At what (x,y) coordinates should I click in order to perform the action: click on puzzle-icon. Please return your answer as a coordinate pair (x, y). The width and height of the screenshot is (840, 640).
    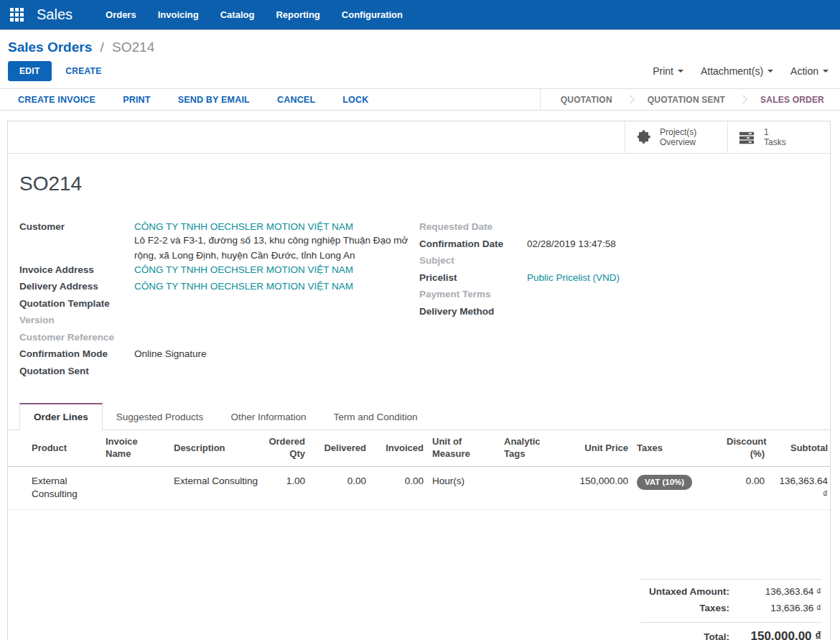
    Looking at the image, I should click on (643, 137).